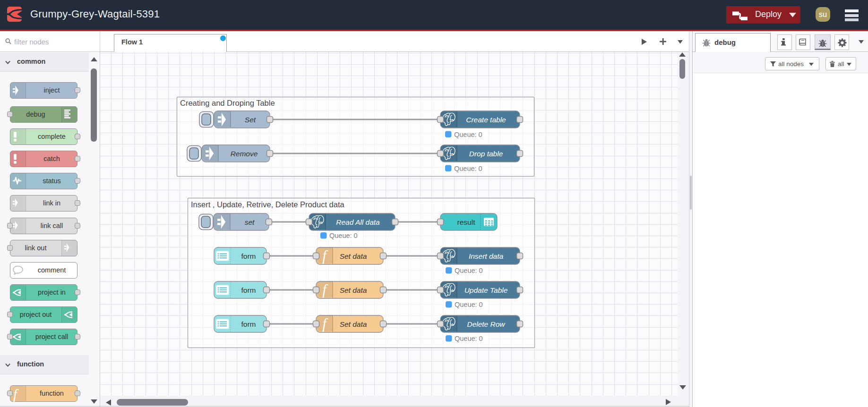 The width and height of the screenshot is (868, 407). I want to click on svg-text: Update Table, so click(486, 290).